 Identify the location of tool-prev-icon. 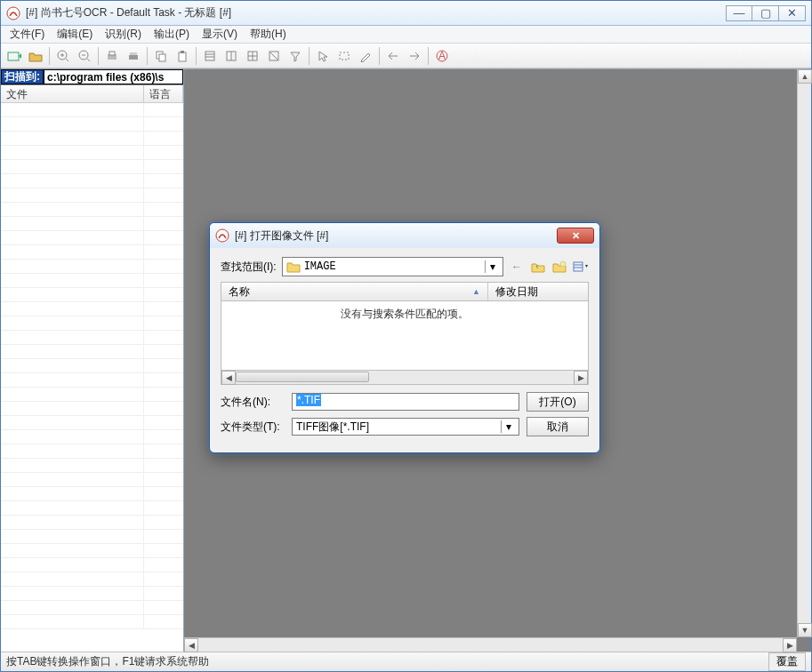
(393, 56).